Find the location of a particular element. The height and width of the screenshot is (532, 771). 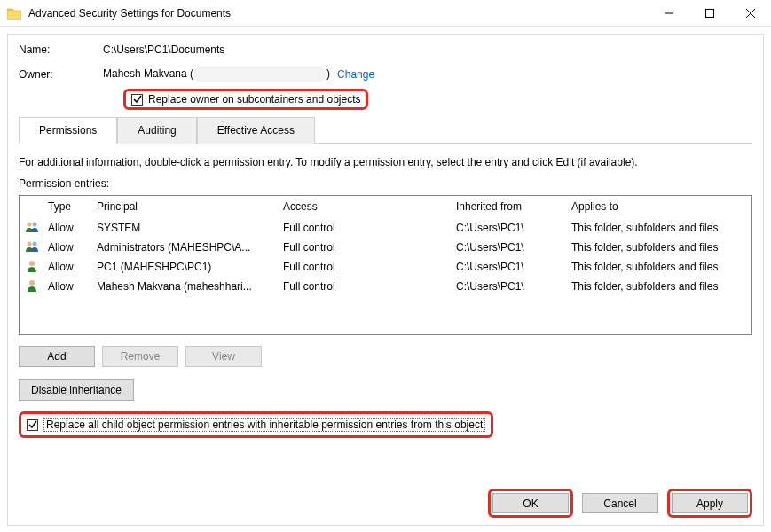

tabs: Permissions Auditing Effective Access is located at coordinates (385, 130).